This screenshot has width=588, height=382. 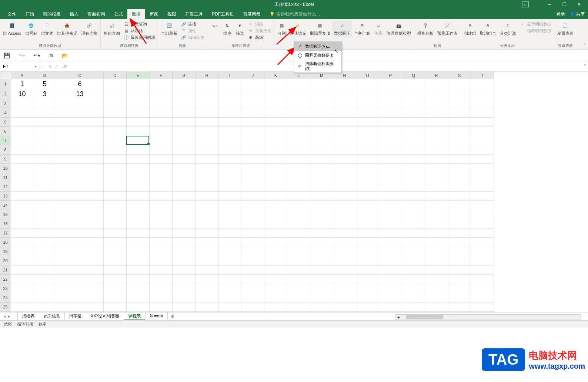 I want to click on column-header: F, so click(x=161, y=75).